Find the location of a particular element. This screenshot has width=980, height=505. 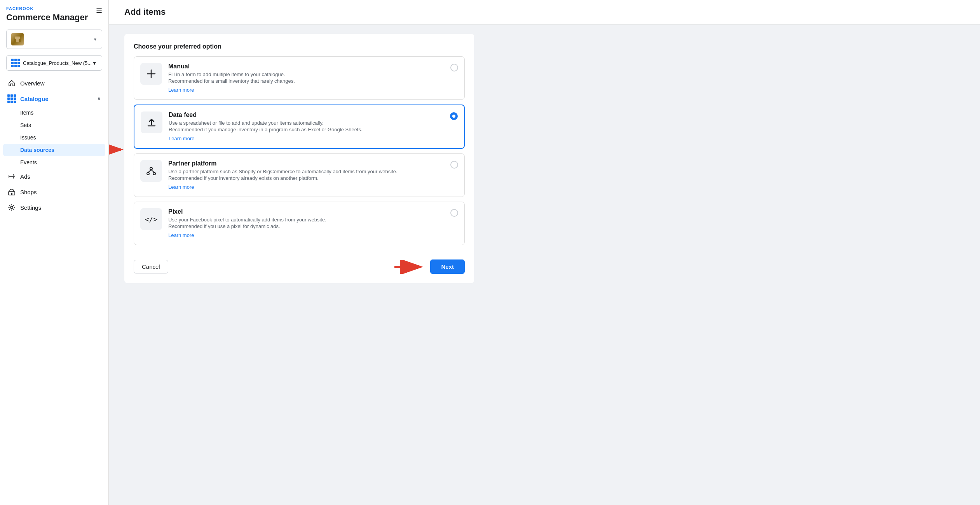

page-header: Add items is located at coordinates (544, 12).